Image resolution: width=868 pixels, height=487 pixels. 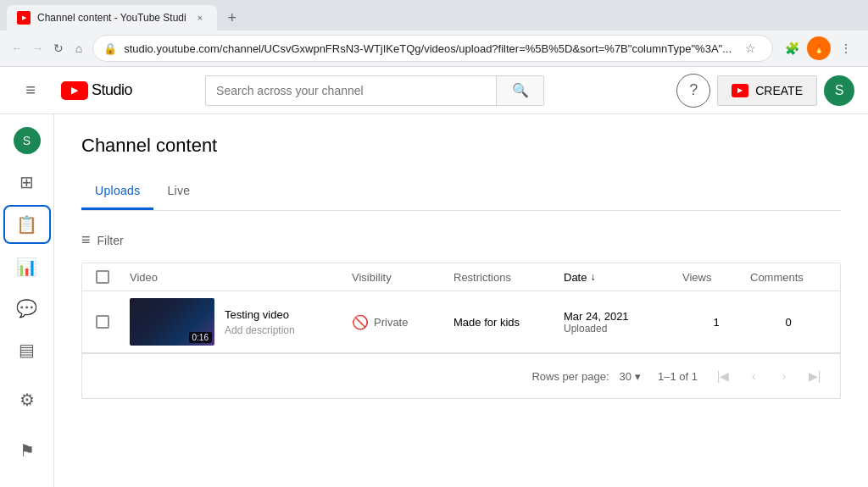 What do you see at coordinates (27, 451) in the screenshot?
I see `feedback-icon: ⚑` at bounding box center [27, 451].